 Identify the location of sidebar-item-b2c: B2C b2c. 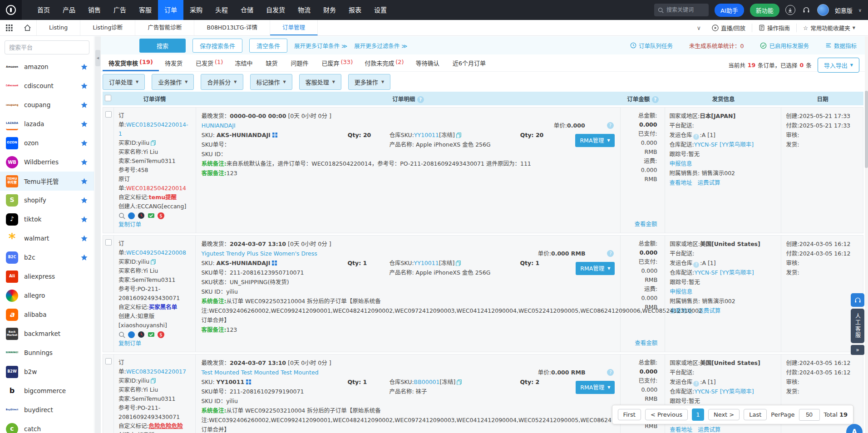
(47, 257).